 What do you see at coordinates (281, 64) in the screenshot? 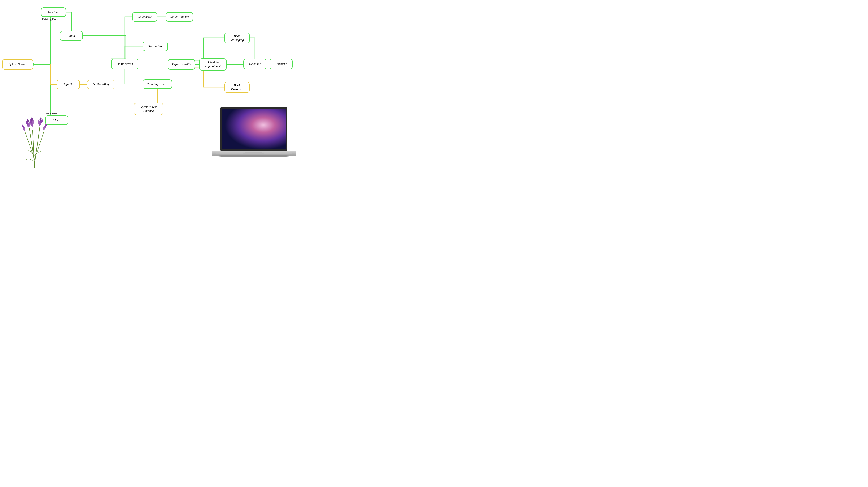
I see `payment-label: Payment` at bounding box center [281, 64].